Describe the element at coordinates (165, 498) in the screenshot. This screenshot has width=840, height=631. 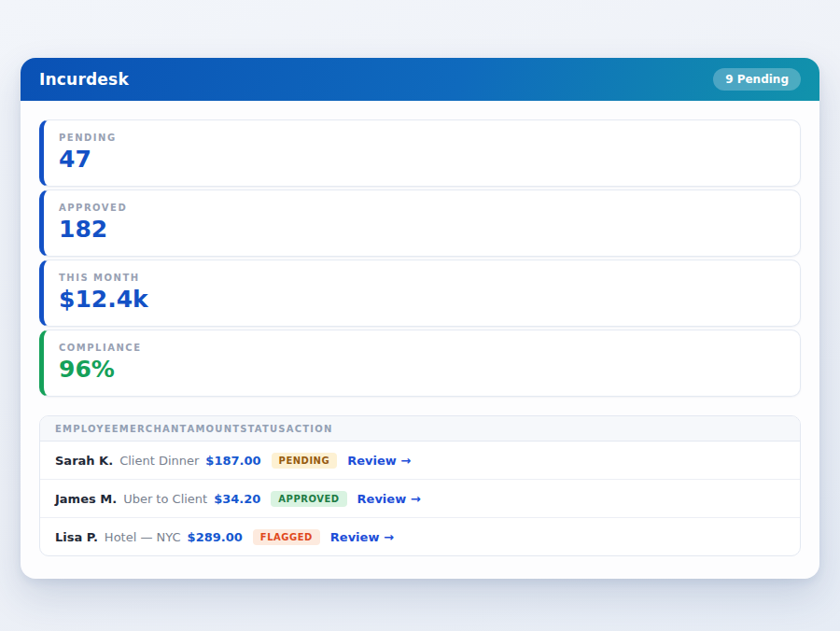
I see `merchant-label: Uber to Client` at that location.